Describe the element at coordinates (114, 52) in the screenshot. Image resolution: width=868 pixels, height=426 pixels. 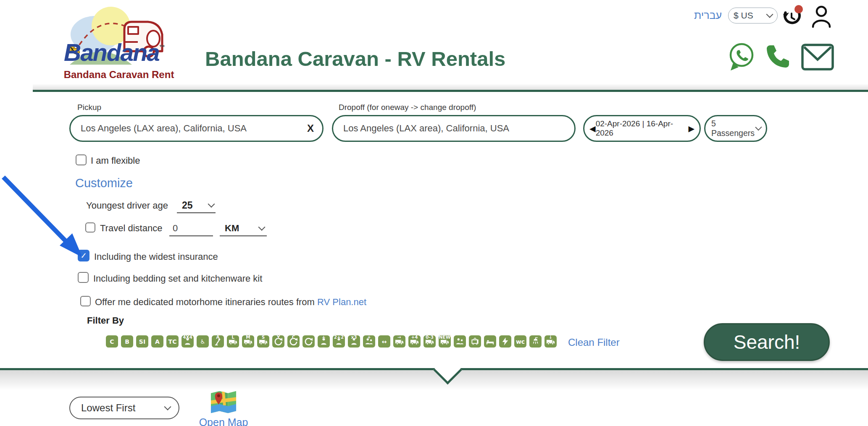
I see `logo-wordmark: Bandana™` at that location.